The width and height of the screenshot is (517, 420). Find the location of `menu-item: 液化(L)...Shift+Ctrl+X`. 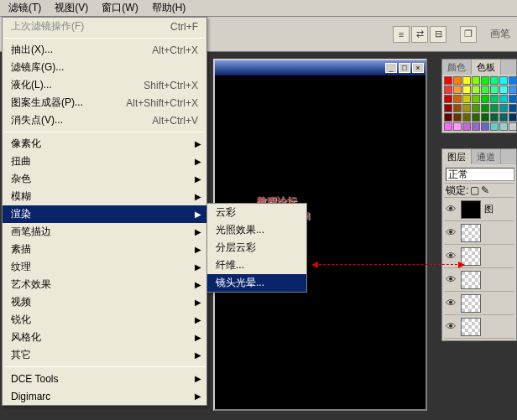

menu-item: 液化(L)...Shift+Ctrl+X is located at coordinates (104, 86).